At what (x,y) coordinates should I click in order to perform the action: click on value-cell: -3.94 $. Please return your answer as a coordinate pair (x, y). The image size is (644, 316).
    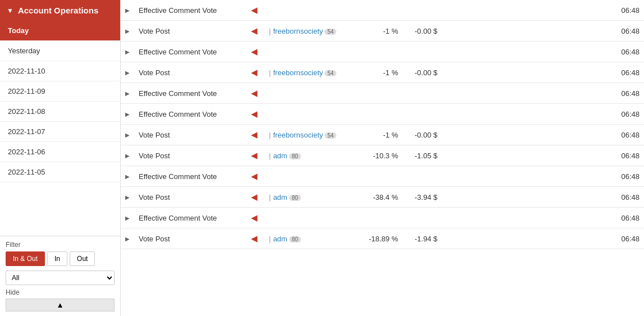
    Looking at the image, I should click on (422, 198).